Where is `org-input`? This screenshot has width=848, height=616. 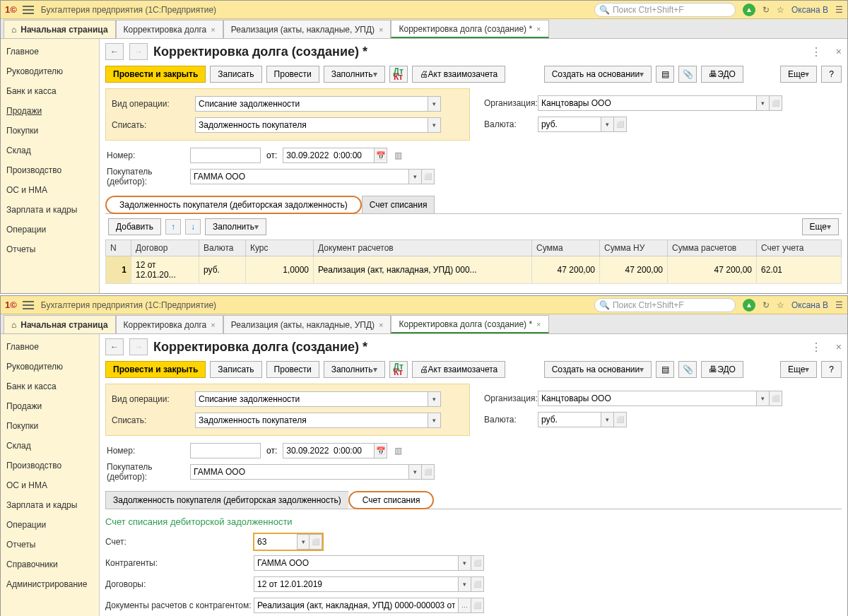 org-input is located at coordinates (647, 398).